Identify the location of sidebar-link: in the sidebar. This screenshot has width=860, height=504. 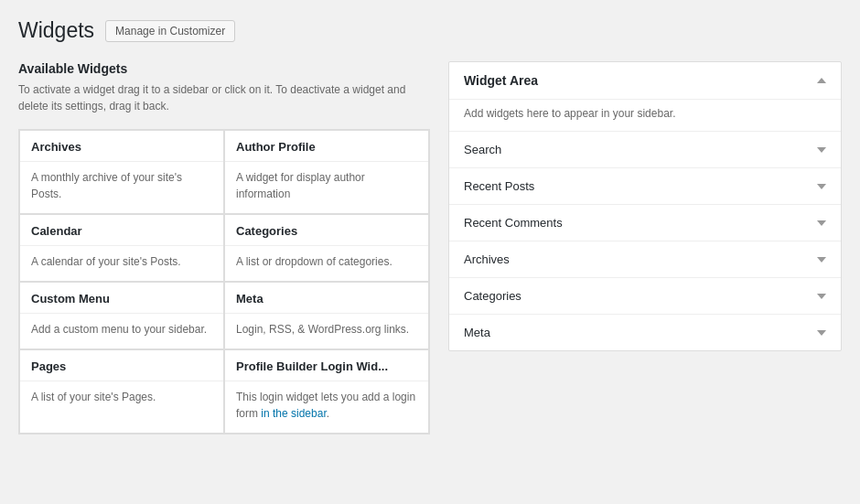
(293, 413).